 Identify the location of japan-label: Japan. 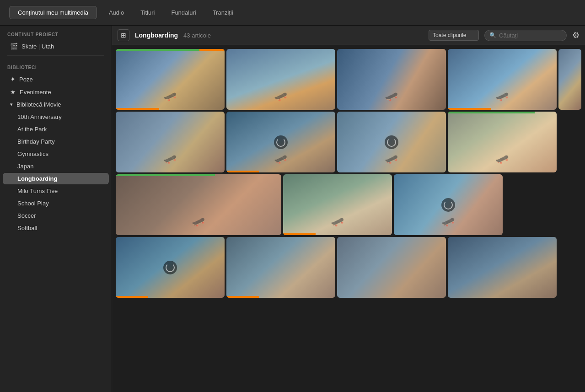
(26, 166).